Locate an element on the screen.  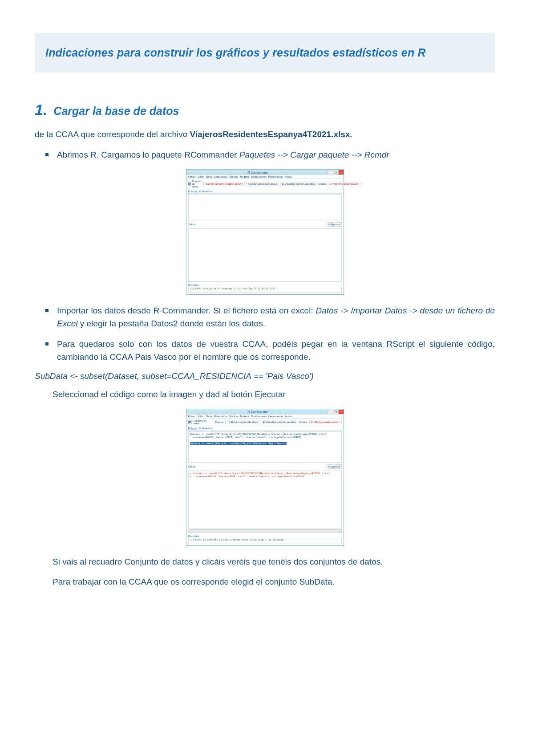
conjunto-dropdown: Dataset is located at coordinates (220, 422).